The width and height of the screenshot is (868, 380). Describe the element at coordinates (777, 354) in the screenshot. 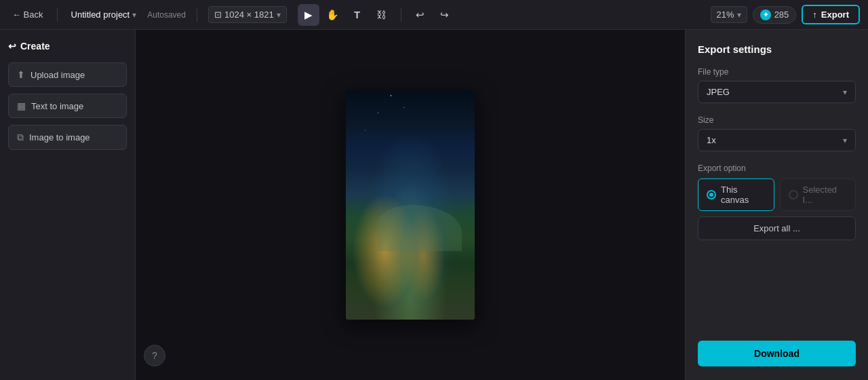

I see `download-button: Download` at that location.